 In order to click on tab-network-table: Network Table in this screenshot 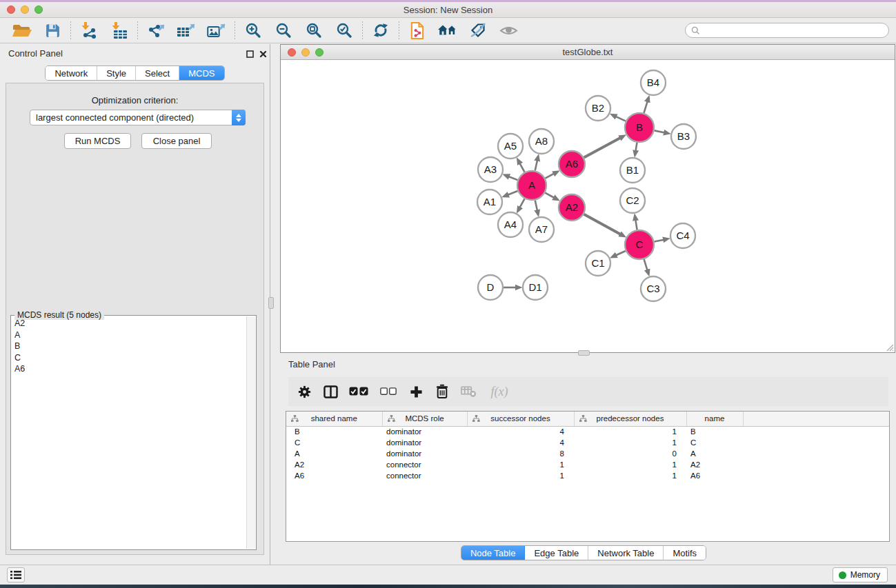, I will do `click(626, 553)`.